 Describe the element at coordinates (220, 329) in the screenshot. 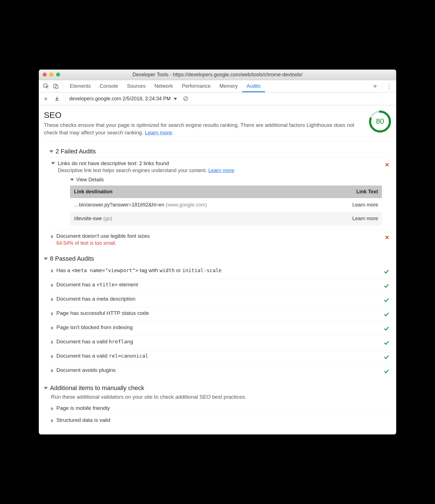

I see `audit-item: Page isn't blocked from indexing` at that location.